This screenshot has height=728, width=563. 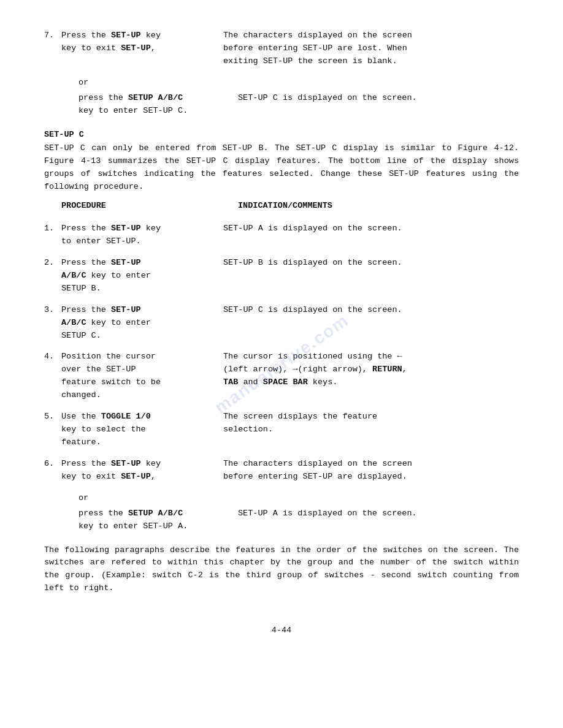 I want to click on step-4-content: Position the cursorover the SET-UPfeatur…, so click(x=290, y=376).